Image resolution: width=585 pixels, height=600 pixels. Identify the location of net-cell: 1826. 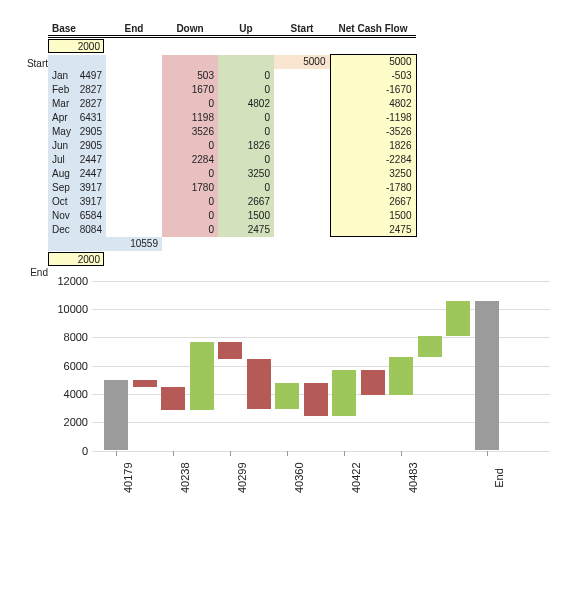
(373, 146).